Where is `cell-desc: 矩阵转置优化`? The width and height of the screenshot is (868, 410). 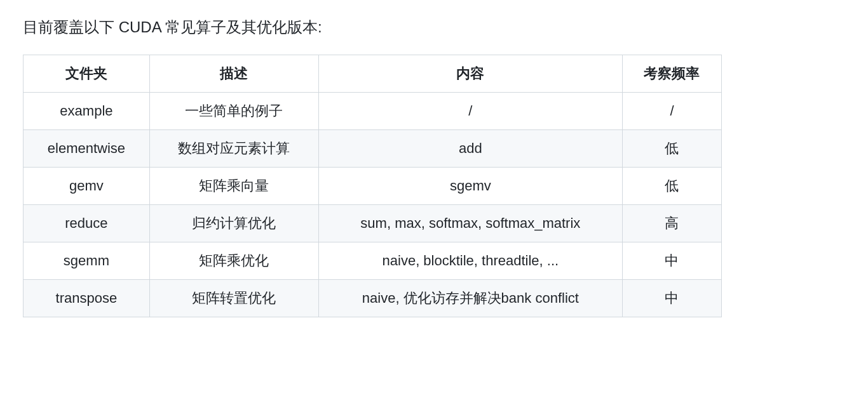
cell-desc: 矩阵转置优化 is located at coordinates (234, 298).